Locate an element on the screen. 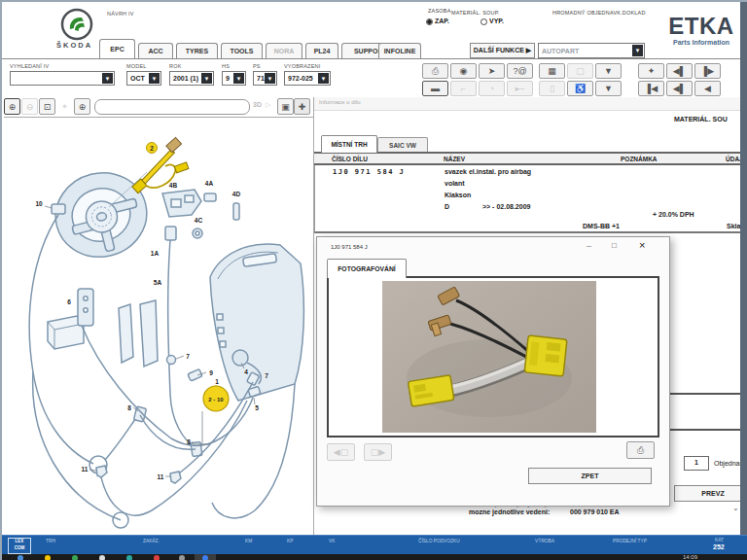  material-sou-link: MATERIÁL. SOU is located at coordinates (700, 119).